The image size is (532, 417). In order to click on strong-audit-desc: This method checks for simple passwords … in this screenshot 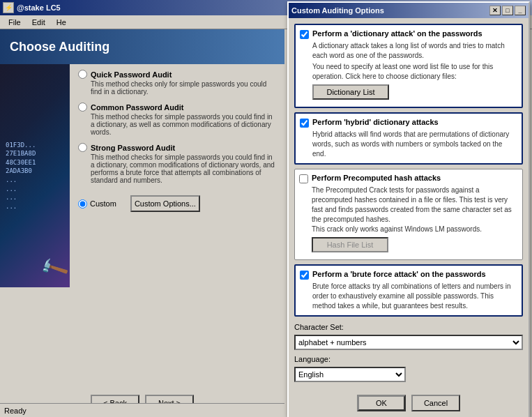, I will do `click(183, 169)`.